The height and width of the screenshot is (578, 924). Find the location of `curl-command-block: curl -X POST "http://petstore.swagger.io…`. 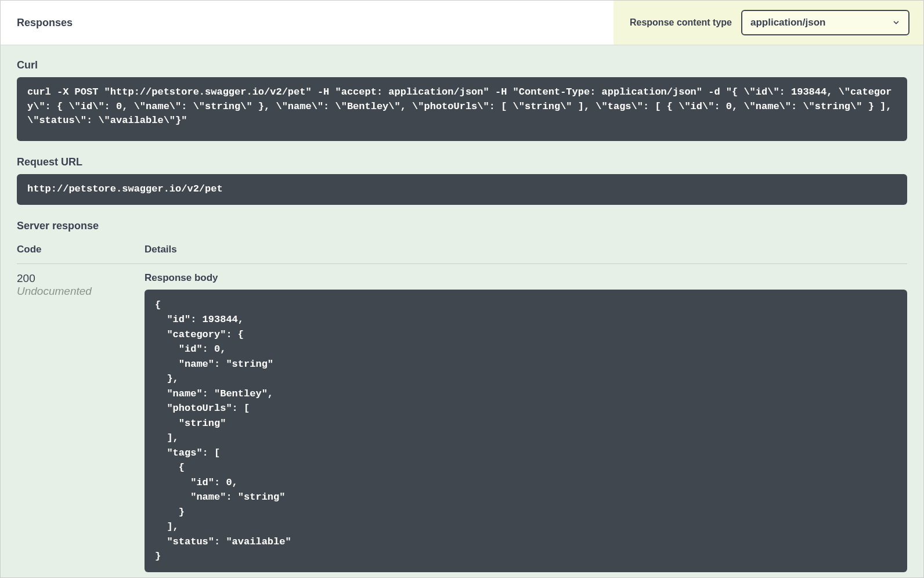

curl-command-block: curl -X POST "http://petstore.swagger.io… is located at coordinates (462, 109).